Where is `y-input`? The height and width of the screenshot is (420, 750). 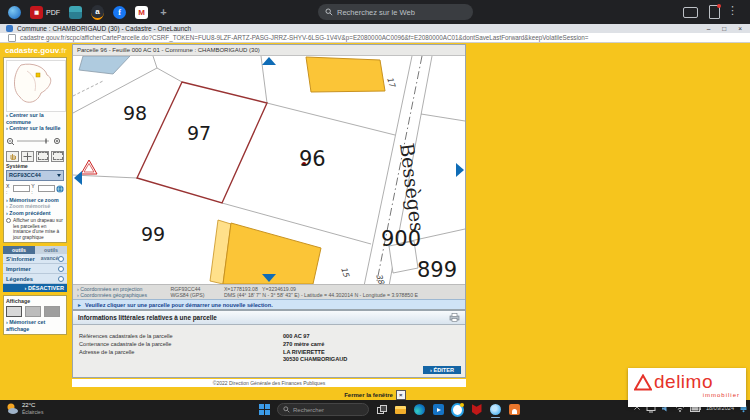 y-input is located at coordinates (46, 188).